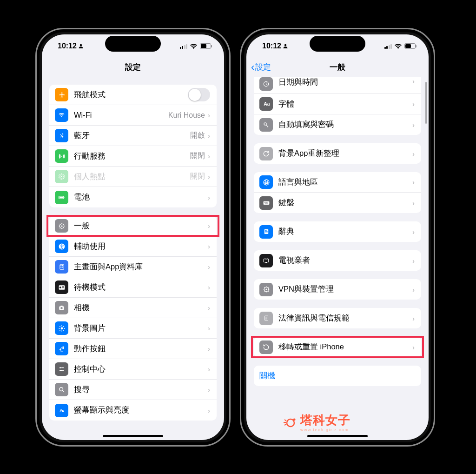 The height and width of the screenshot is (474, 476). What do you see at coordinates (133, 197) in the screenshot?
I see `settings-row-battery: 電池›` at bounding box center [133, 197].